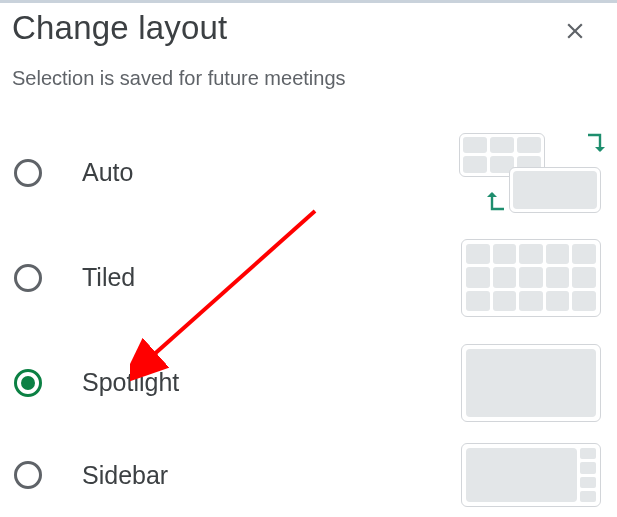 The height and width of the screenshot is (517, 617). Describe the element at coordinates (28, 173) in the screenshot. I see `radio-auto` at that location.